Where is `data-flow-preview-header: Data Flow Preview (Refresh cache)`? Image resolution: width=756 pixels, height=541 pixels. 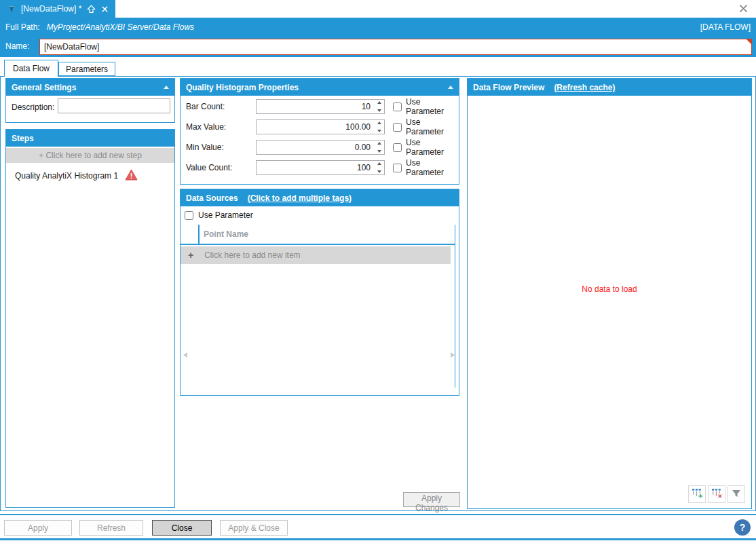 data-flow-preview-header: Data Flow Preview (Refresh cache) is located at coordinates (609, 87).